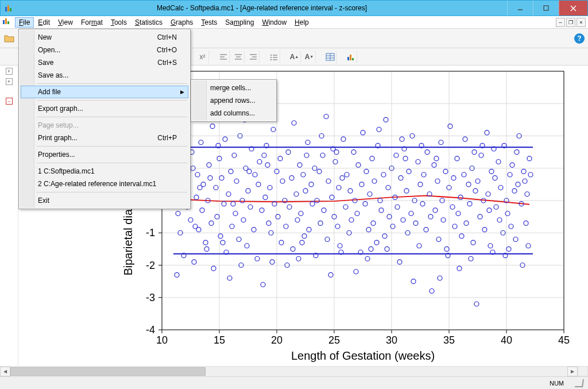  What do you see at coordinates (573, 8) in the screenshot?
I see `window-close-button` at bounding box center [573, 8].